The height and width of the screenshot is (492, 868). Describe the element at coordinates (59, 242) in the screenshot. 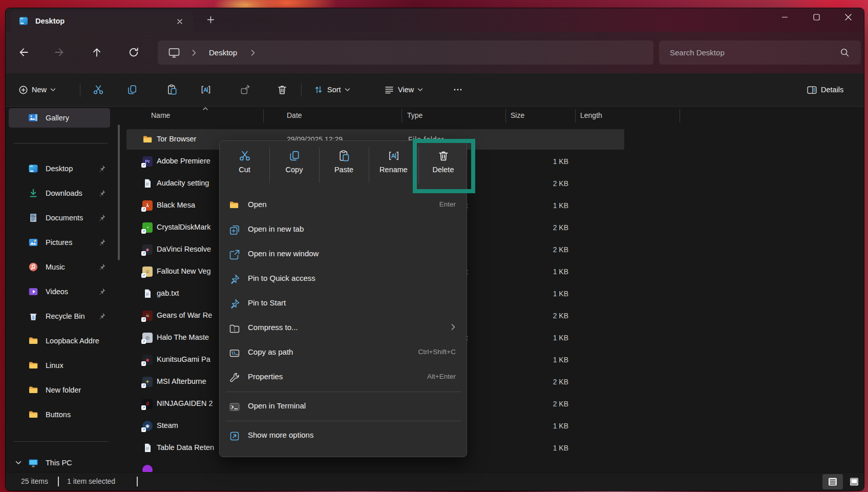

I see `sidebar-item-pictures: Pictures` at that location.